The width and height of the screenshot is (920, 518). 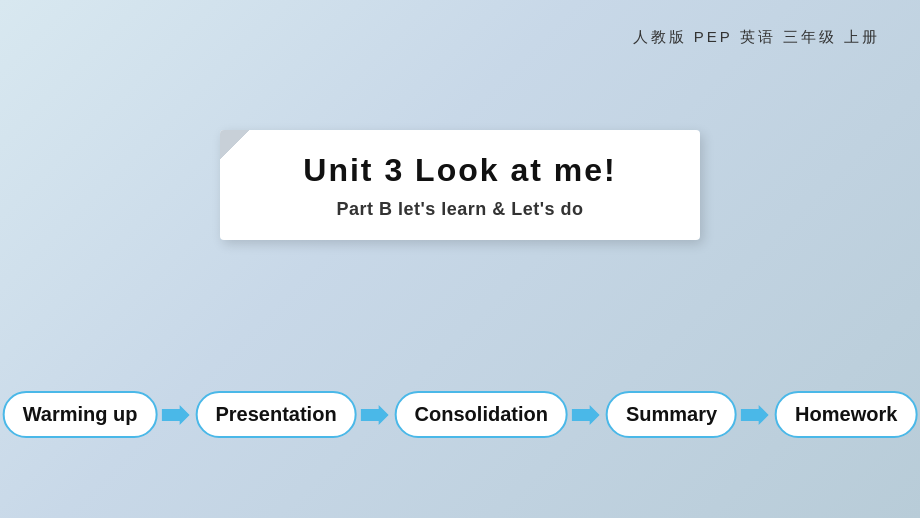 I want to click on step-homework: Homework, so click(x=846, y=414).